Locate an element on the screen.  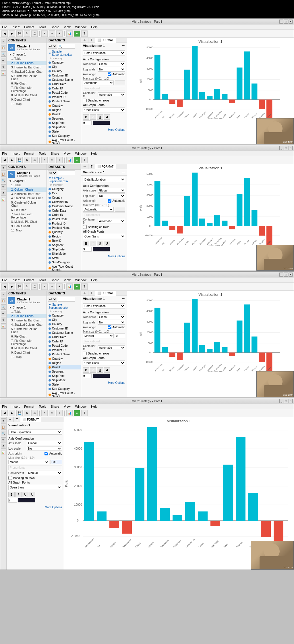
font-select-2: Open Sans is located at coordinates (104, 236).